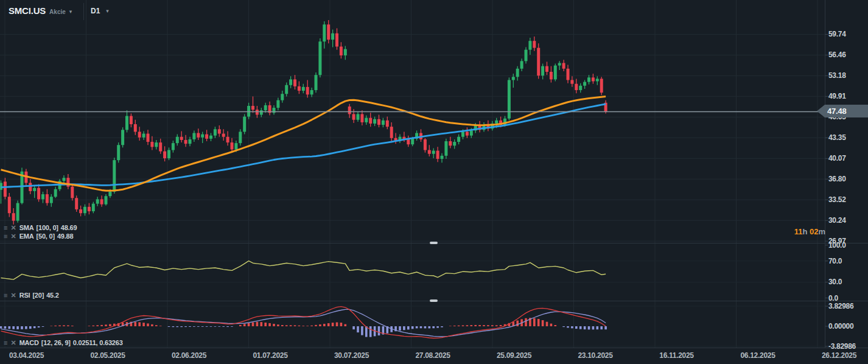 The width and height of the screenshot is (868, 364). I want to click on price-axis-label: 36.80, so click(838, 179).